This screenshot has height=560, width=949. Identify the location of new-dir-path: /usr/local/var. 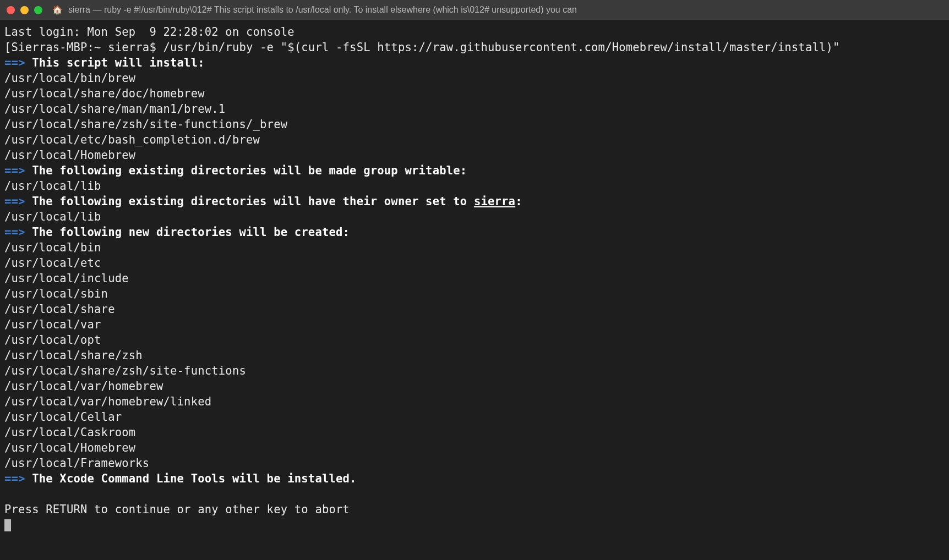
(53, 325).